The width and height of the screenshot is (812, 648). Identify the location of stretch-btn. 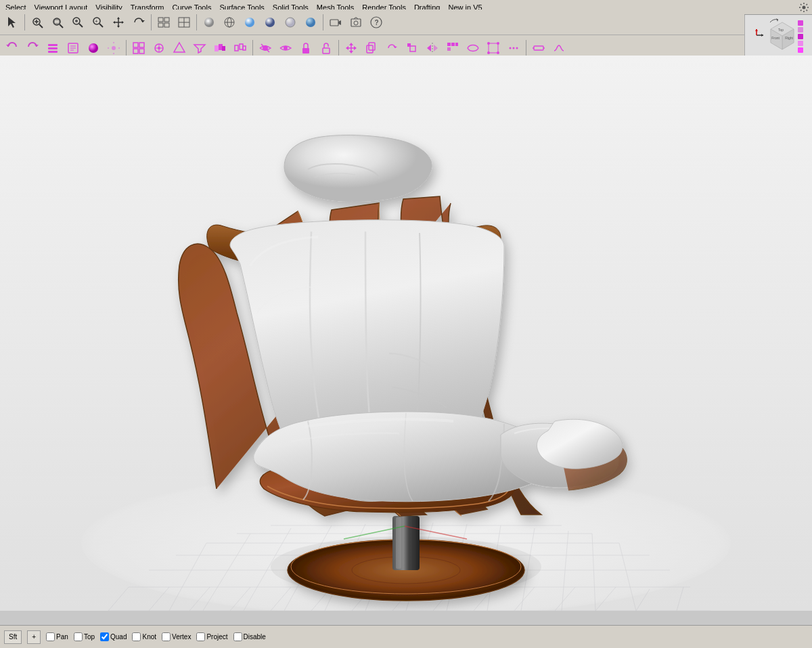
(539, 48).